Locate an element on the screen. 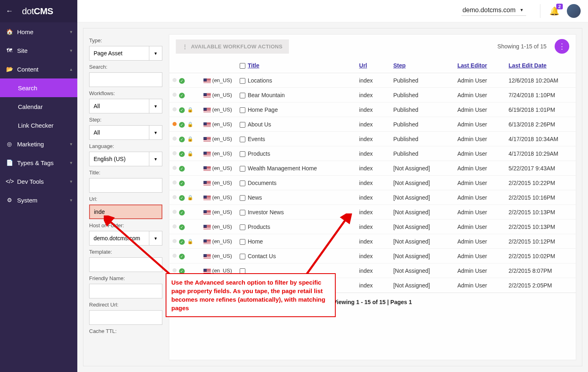 Image resolution: width=588 pixels, height=372 pixels. col-date: Last Edit Date is located at coordinates (540, 66).